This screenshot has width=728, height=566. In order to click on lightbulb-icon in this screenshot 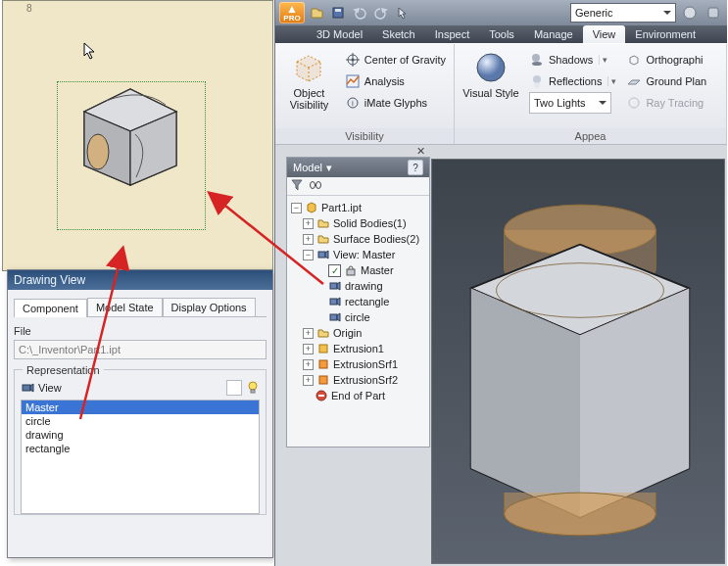, I will do `click(253, 388)`.